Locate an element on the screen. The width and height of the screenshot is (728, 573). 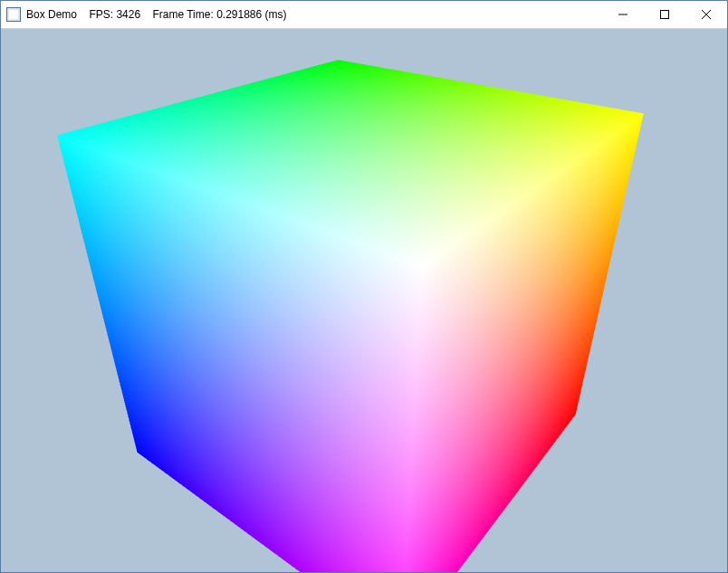
app-icon is located at coordinates (14, 14).